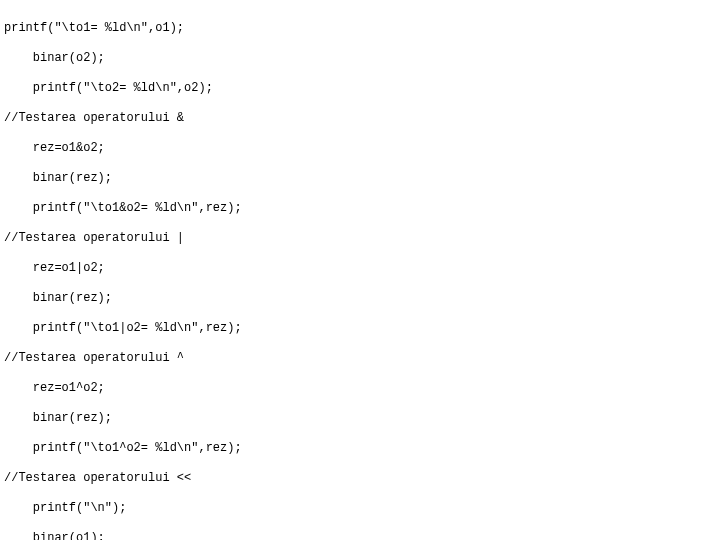 The width and height of the screenshot is (720, 540). Describe the element at coordinates (360, 58) in the screenshot. I see `code-line: binar(o2);` at that location.